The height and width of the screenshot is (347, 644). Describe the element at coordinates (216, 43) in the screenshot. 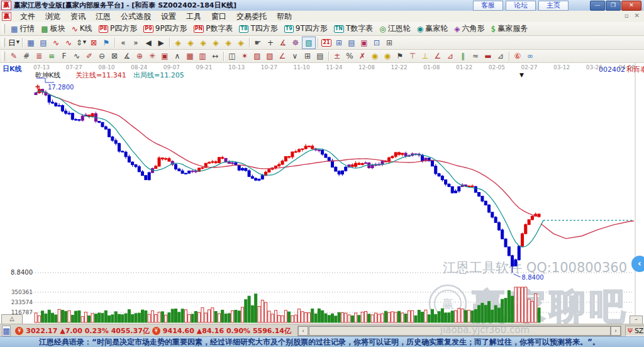

I see `gann-diamond-4-button: ◈` at that location.